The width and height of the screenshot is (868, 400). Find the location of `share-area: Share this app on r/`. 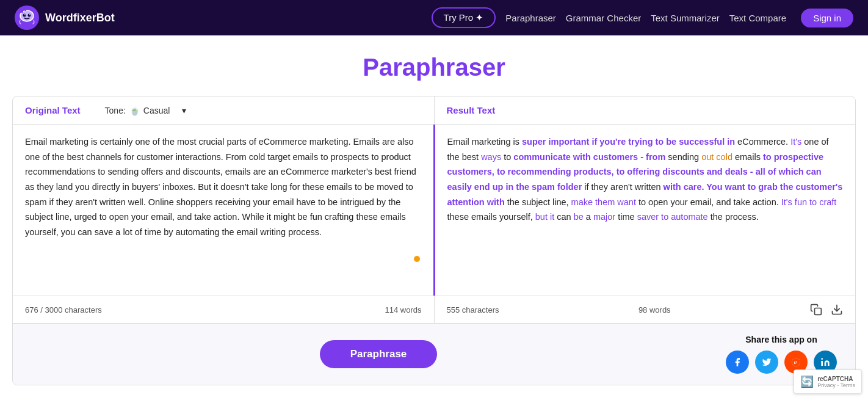

share-area: Share this app on r/ is located at coordinates (781, 354).